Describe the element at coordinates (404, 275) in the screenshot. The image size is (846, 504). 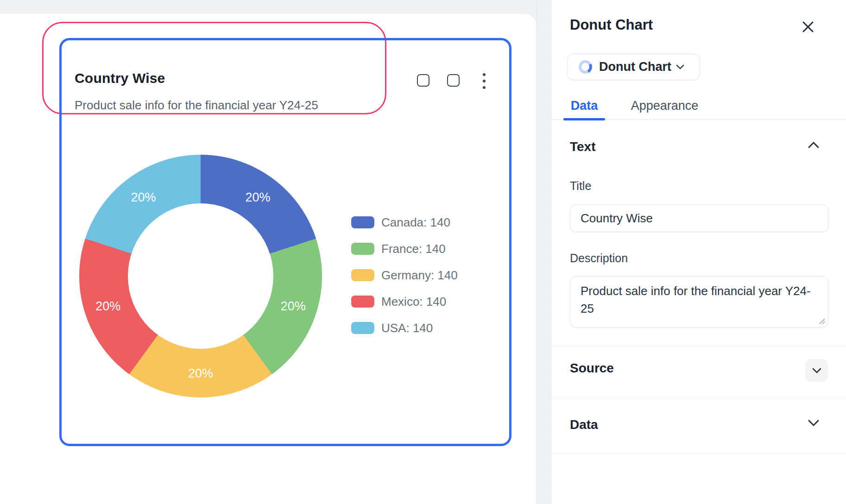
I see `chart-legend: Canada: 140France: 140Germany: 140Mexico…` at that location.